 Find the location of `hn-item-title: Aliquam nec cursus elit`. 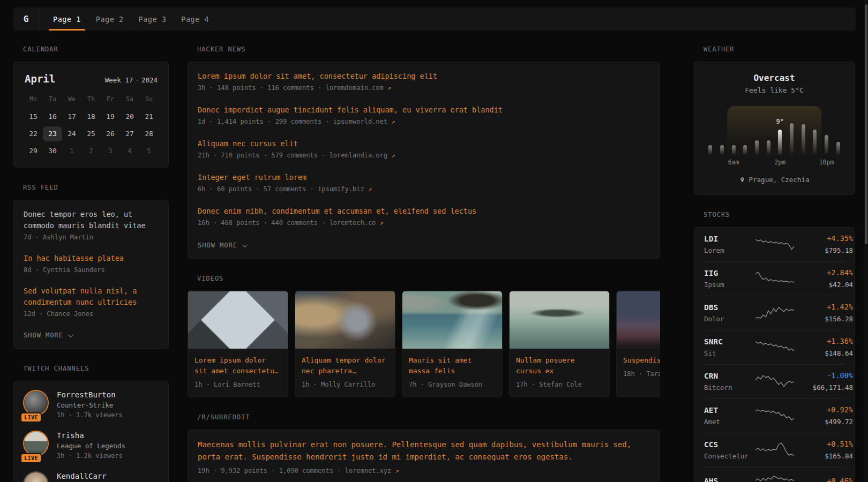

hn-item-title: Aliquam nec cursus elit is located at coordinates (424, 144).